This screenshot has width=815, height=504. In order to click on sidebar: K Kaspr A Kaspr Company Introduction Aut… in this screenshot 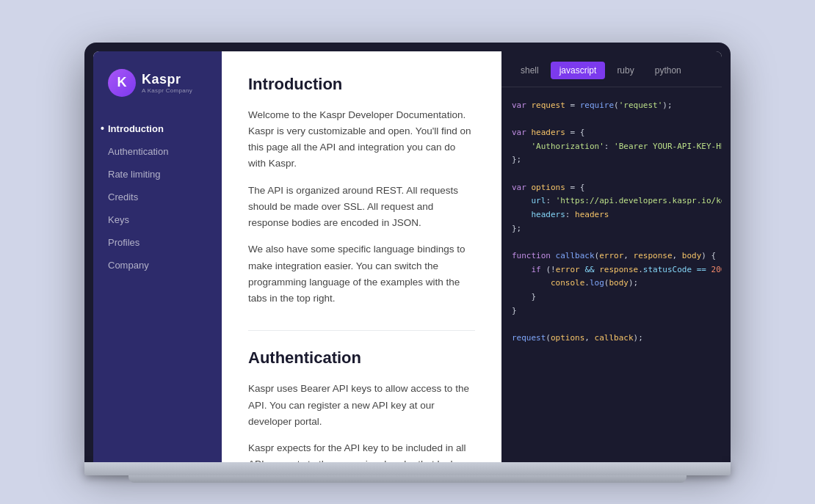, I will do `click(157, 257)`.